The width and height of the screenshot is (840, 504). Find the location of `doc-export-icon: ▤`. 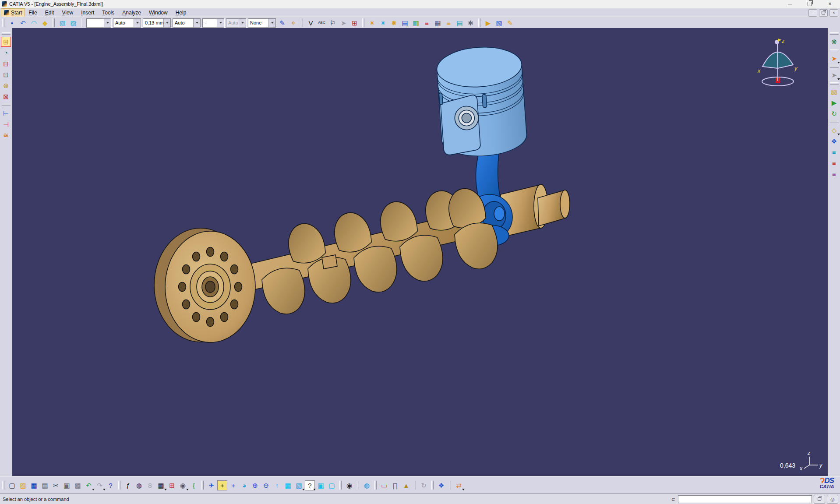

doc-export-icon: ▤ is located at coordinates (405, 23).